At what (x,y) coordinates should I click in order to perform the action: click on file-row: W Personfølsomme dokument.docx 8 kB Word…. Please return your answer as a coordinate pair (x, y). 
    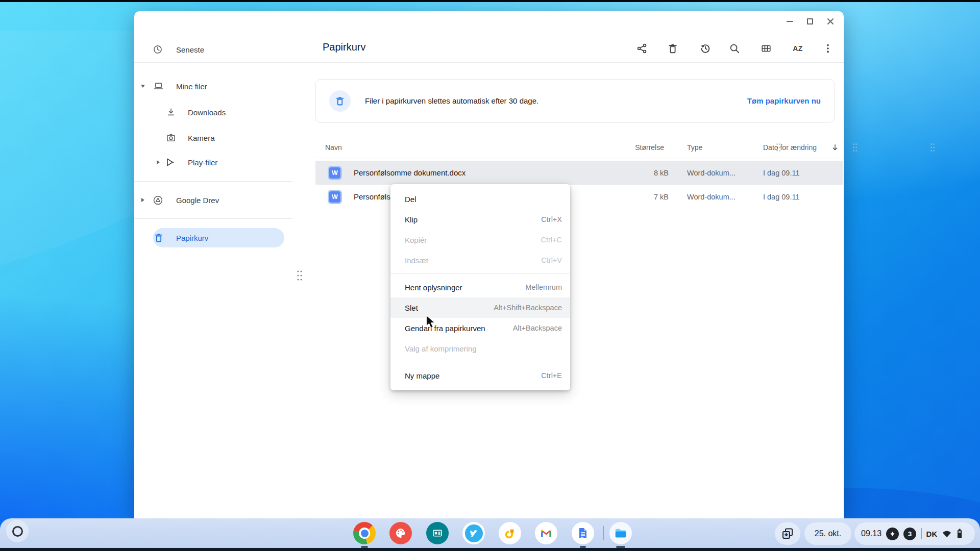
    Looking at the image, I should click on (579, 172).